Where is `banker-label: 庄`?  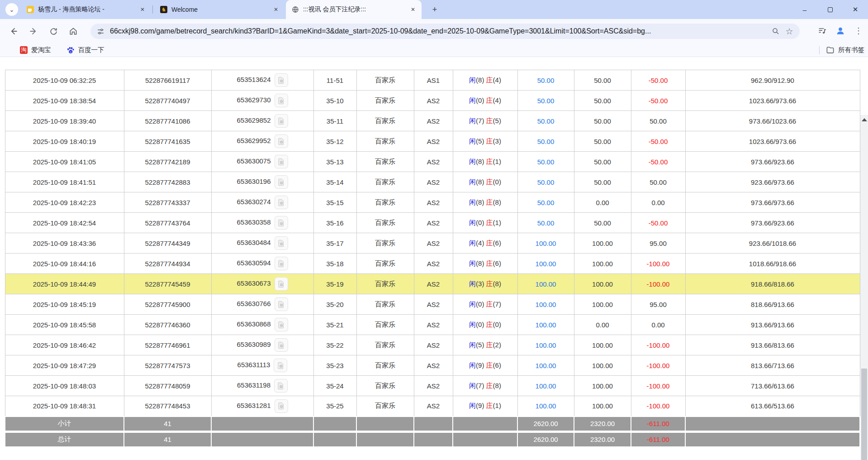
banker-label: 庄 is located at coordinates (489, 406).